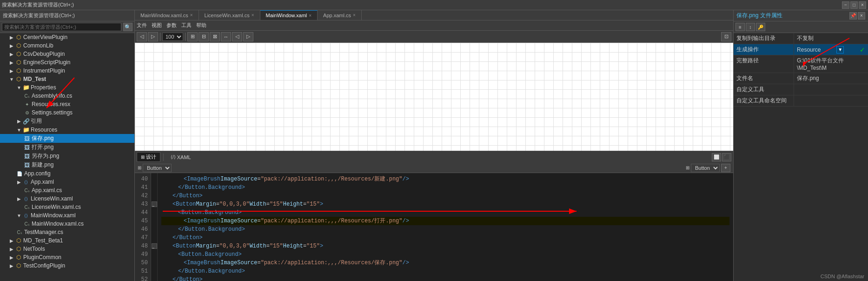 Image resolution: width=868 pixels, height=281 pixels. What do you see at coordinates (154, 204) in the screenshot?
I see `fold-43: −` at bounding box center [154, 204].